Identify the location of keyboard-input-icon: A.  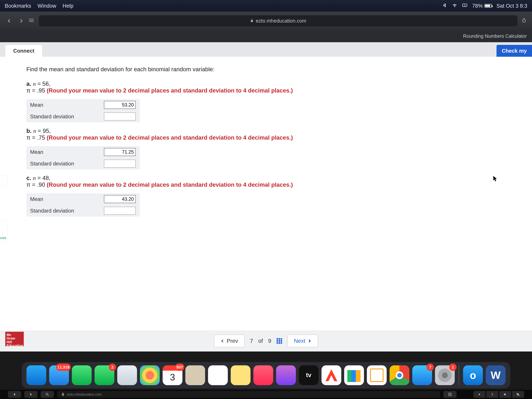
(465, 6).